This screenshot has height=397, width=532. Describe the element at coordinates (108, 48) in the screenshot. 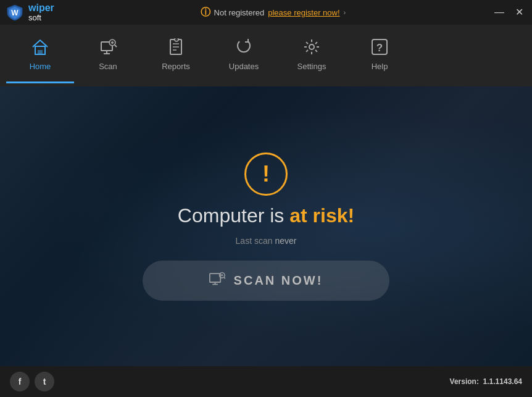

I see `scan-icon` at that location.